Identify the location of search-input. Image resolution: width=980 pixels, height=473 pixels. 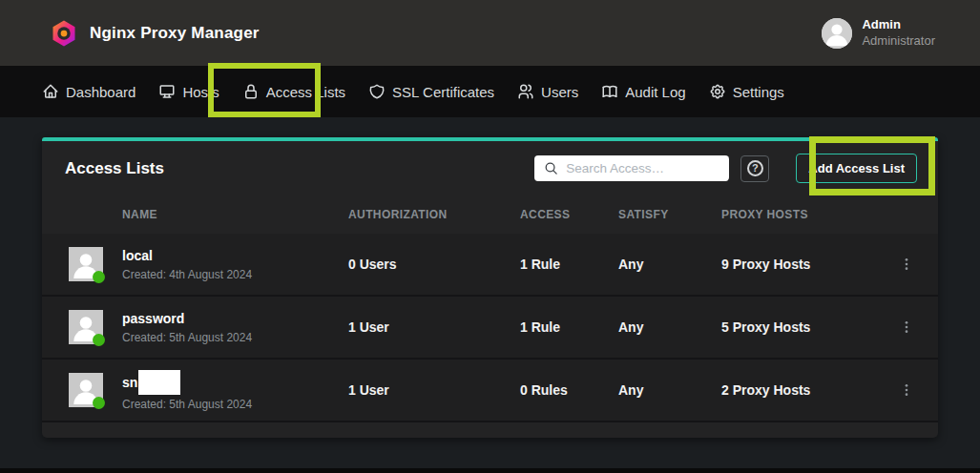
(643, 168).